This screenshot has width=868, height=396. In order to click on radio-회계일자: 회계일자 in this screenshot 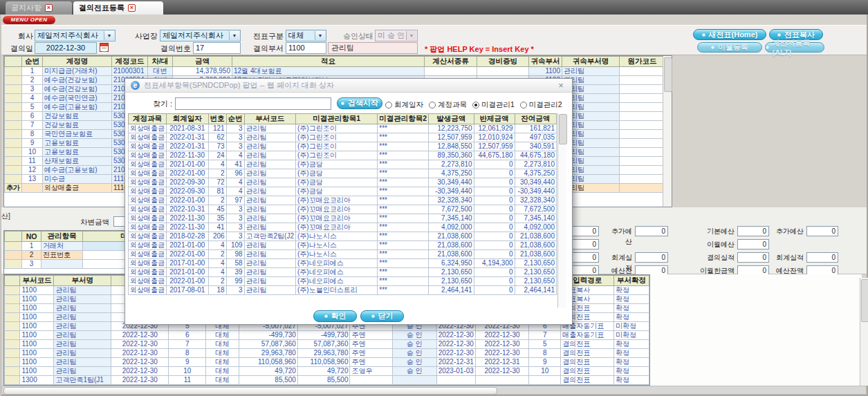, I will do `click(404, 105)`.